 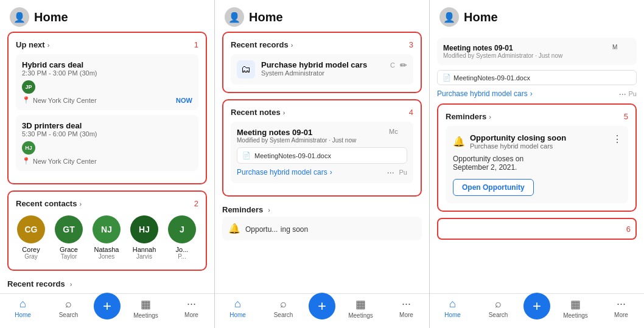 What do you see at coordinates (262, 229) in the screenshot?
I see `reminder-preview-title: Opportu...` at bounding box center [262, 229].